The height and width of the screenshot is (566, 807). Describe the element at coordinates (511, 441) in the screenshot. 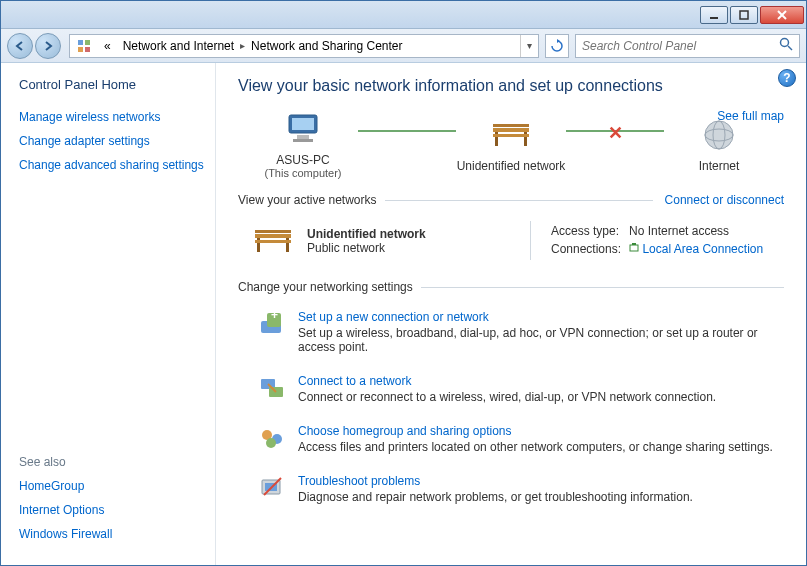

I see `setting-item-homegroup: Choose homegroup and sharing options Acc…` at that location.